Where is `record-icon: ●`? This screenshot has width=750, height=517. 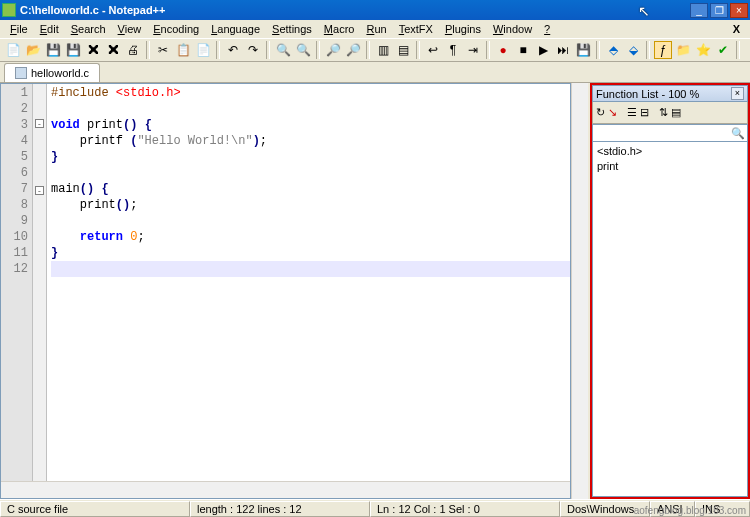
record-icon: ● is located at coordinates (503, 50).